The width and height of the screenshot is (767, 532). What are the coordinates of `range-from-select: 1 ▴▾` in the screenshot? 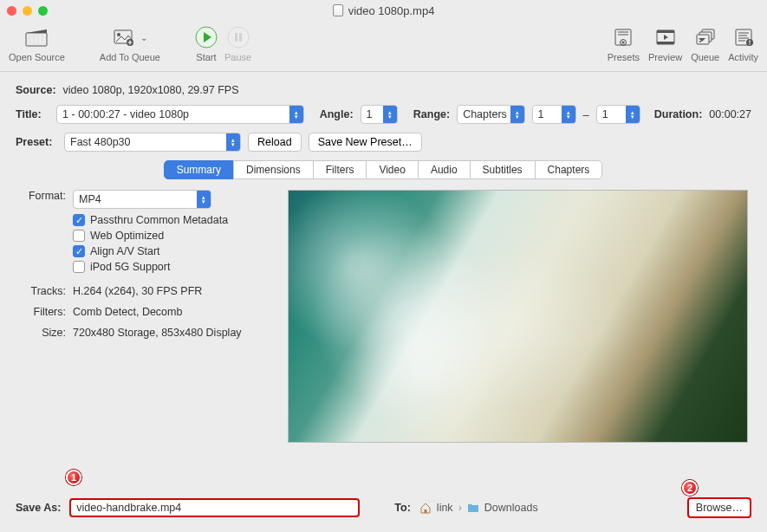 It's located at (555, 114).